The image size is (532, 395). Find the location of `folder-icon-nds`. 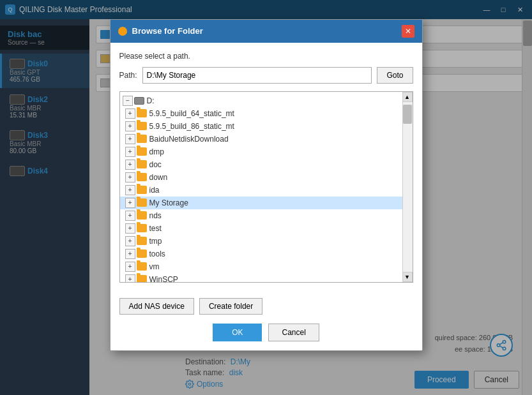

folder-icon-nds is located at coordinates (142, 216).